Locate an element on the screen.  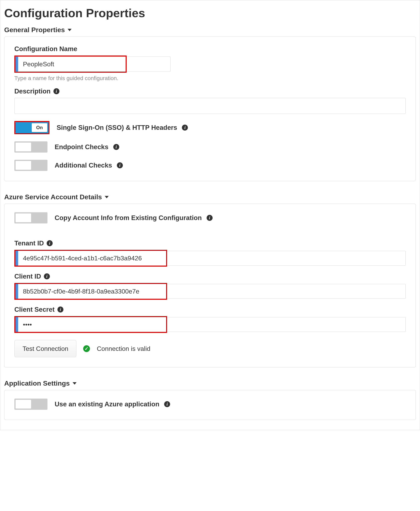
client-id-label: Client ID is located at coordinates (28, 276).